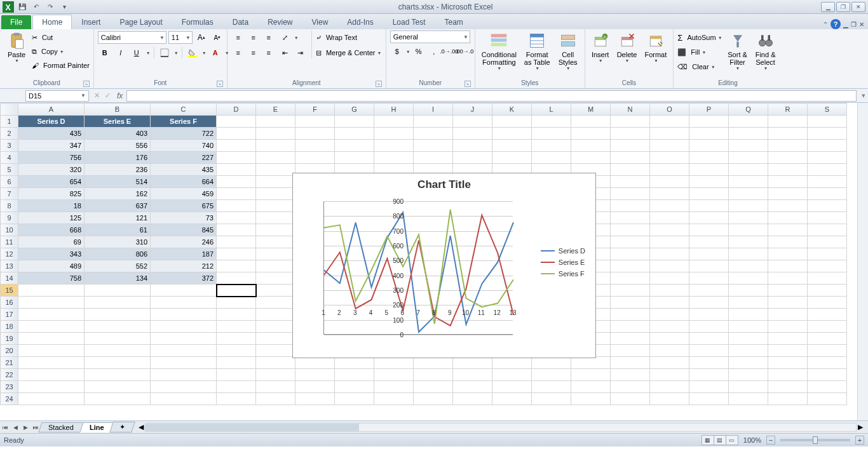 This screenshot has height=449, width=868. I want to click on cell-N6, so click(630, 182).